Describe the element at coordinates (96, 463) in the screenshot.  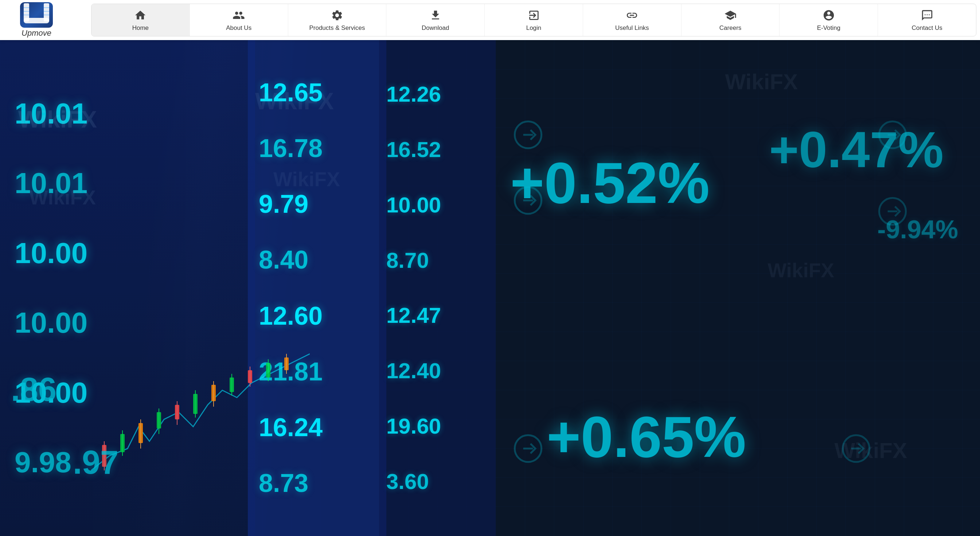
I see `partial-num-97: .97` at that location.